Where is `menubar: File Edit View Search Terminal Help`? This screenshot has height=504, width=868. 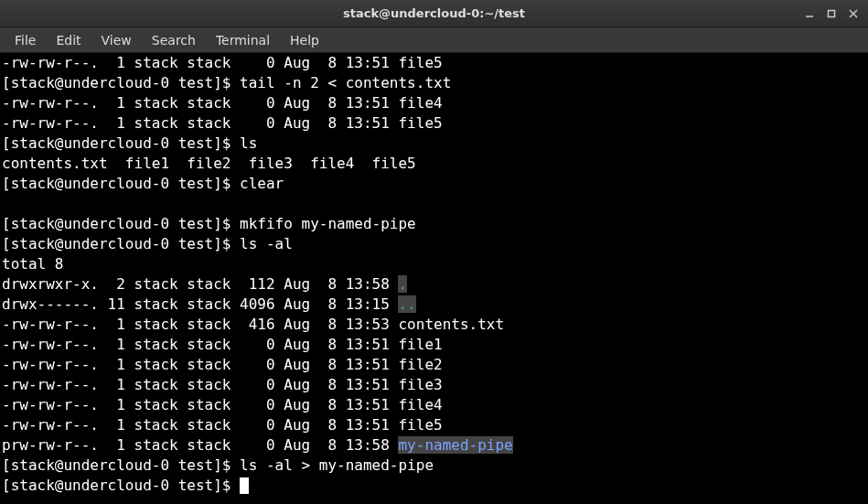
menubar: File Edit View Search Terminal Help is located at coordinates (434, 40).